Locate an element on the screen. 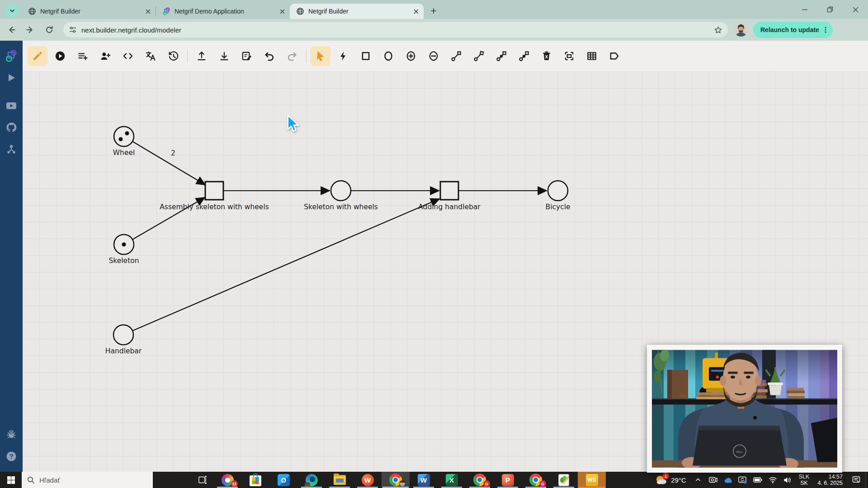  place-skeleton: Skeleton is located at coordinates (124, 249).